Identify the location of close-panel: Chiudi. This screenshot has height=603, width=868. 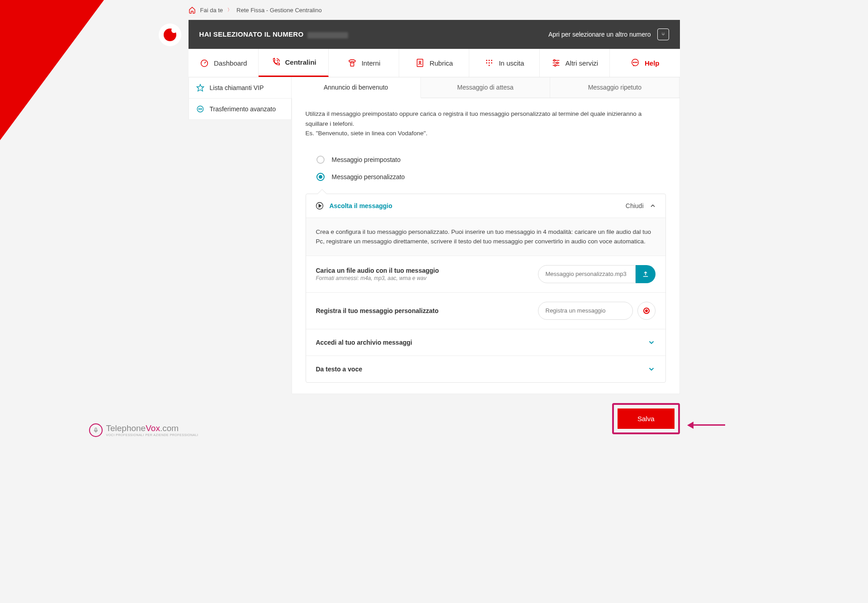
(641, 206).